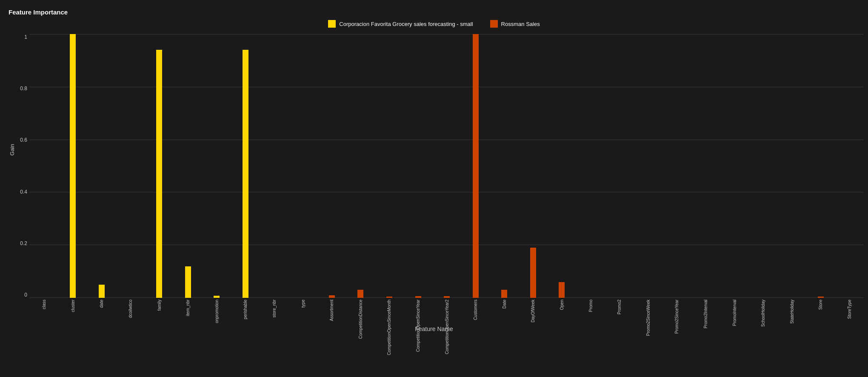  I want to click on x-axis-label: Promo, so click(591, 306).